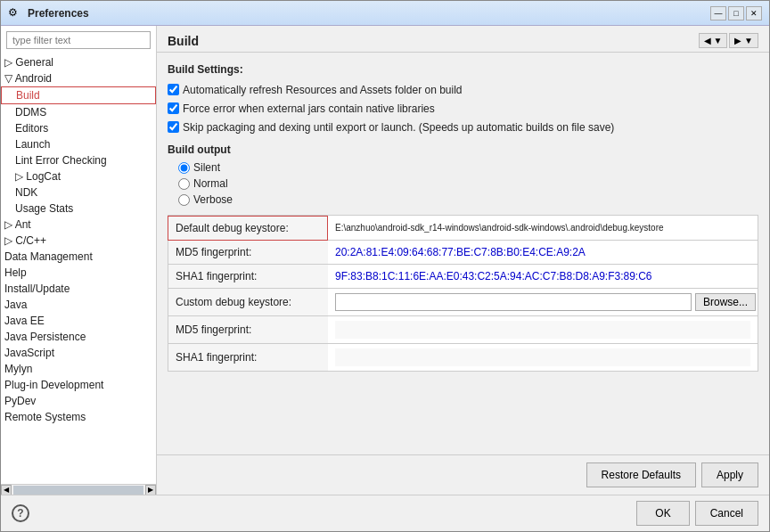 The image size is (770, 532). I want to click on normal-radio, so click(184, 184).